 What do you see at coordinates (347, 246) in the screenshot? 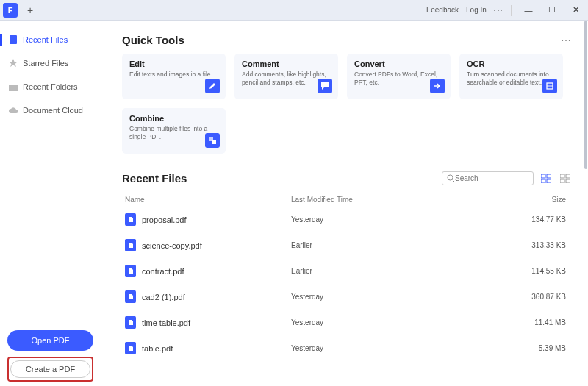
I see `table-row: science-copy.pdfEarlier313.33 KB` at bounding box center [347, 246].